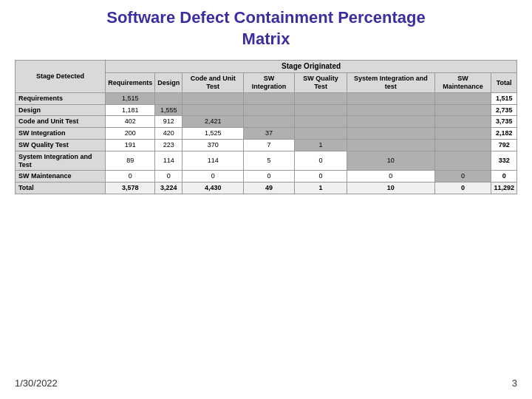 The height and width of the screenshot is (399, 532). I want to click on cell-4-2: 370, so click(213, 145).